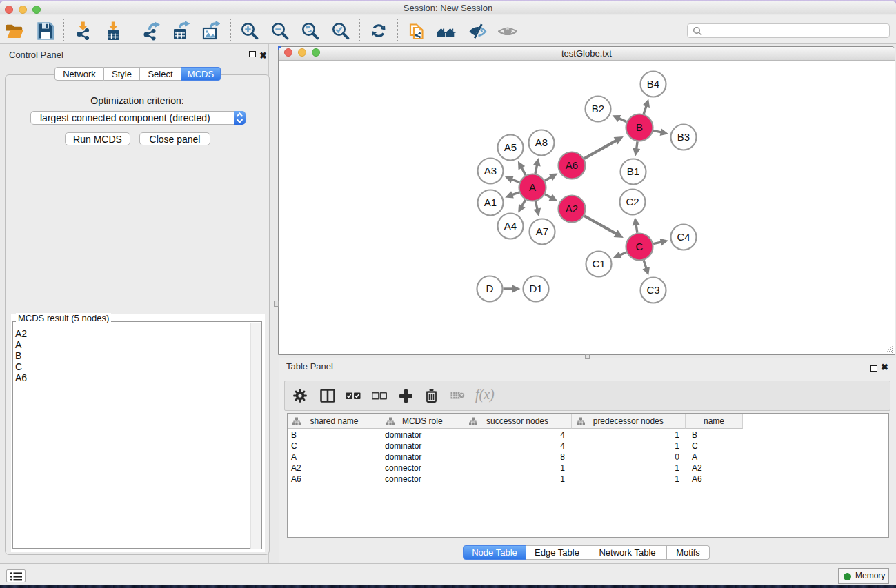 The width and height of the screenshot is (896, 588). Describe the element at coordinates (653, 84) in the screenshot. I see `svg-text: B4` at that location.